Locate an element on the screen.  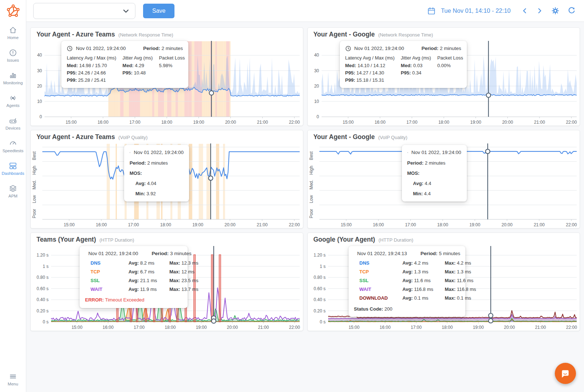
svg-text: 1.20 s is located at coordinates (320, 255).